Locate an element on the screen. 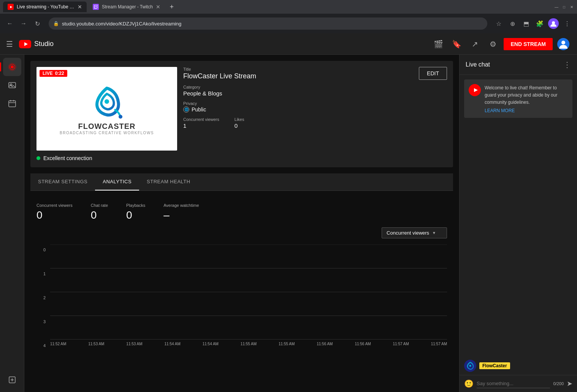 Image resolution: width=577 pixels, height=392 pixels. share-header-icon: ↗ is located at coordinates (475, 44).